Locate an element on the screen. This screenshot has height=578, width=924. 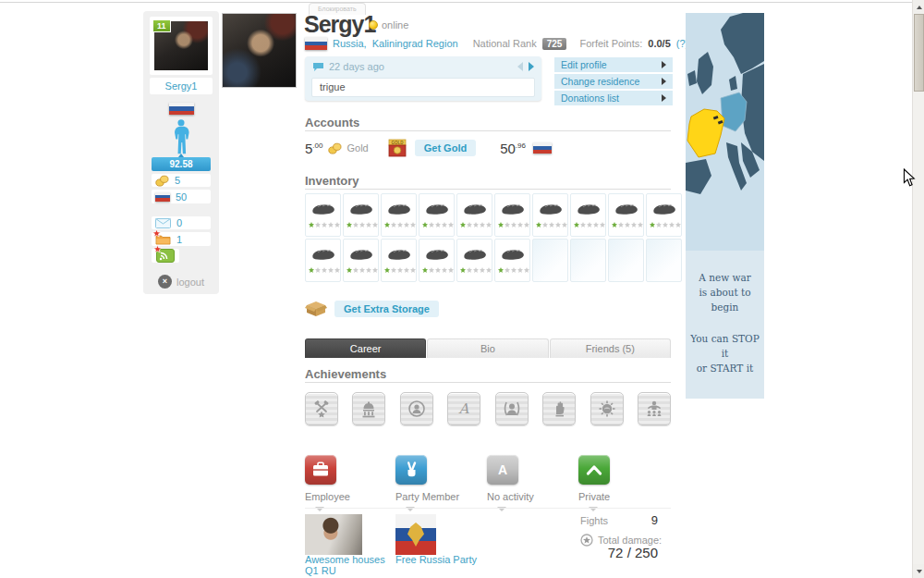
fights-value: 9 is located at coordinates (647, 520).